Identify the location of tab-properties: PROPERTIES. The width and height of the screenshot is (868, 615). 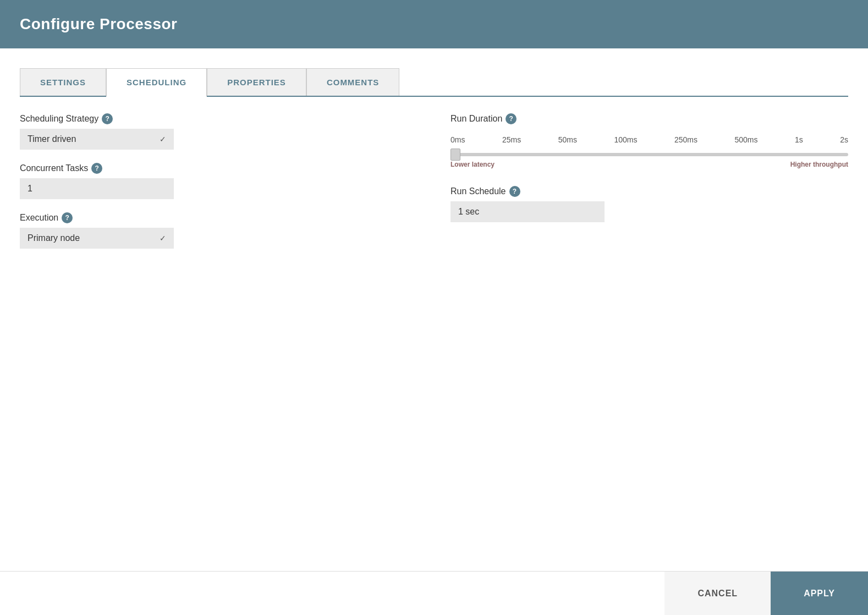
(256, 82).